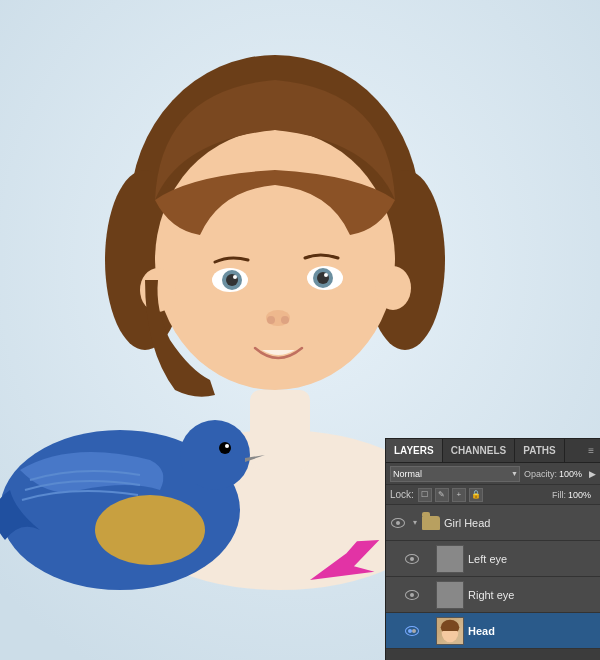  Describe the element at coordinates (412, 559) in the screenshot. I see `eye-icon-left-eye` at that location.